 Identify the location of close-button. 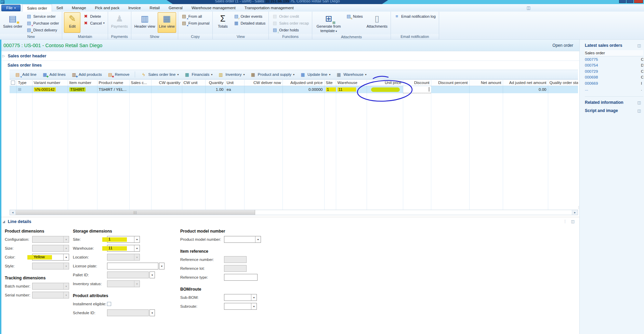
(639, 1).